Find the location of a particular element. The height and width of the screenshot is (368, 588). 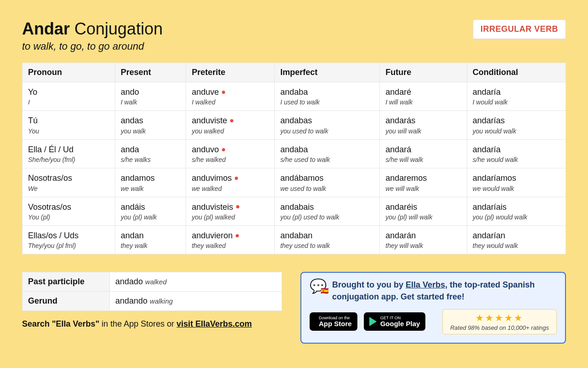

future-cell: andaréI will walk is located at coordinates (424, 97).